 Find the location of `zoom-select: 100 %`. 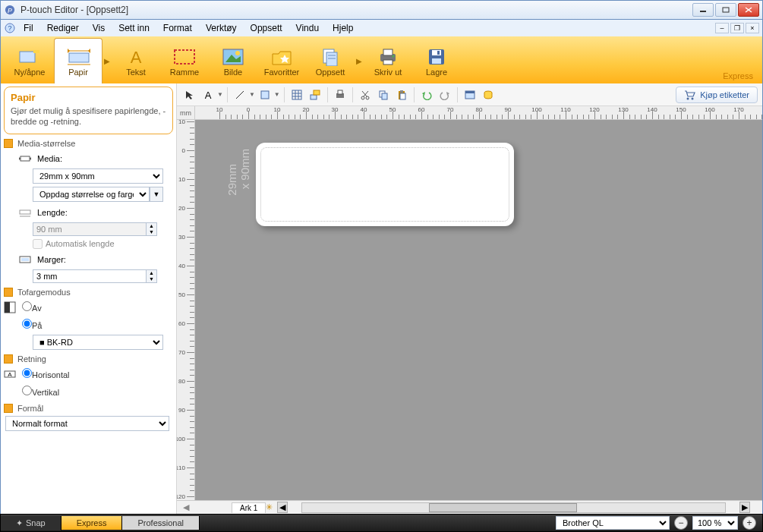

zoom-select: 100 % is located at coordinates (715, 523).